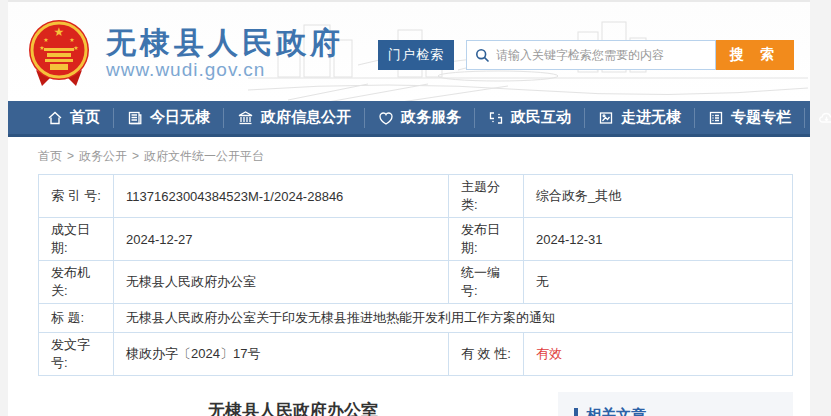 The image size is (831, 416). Describe the element at coordinates (282, 282) in the screenshot. I see `meta-value: 无棣县人民政府办公室` at that location.